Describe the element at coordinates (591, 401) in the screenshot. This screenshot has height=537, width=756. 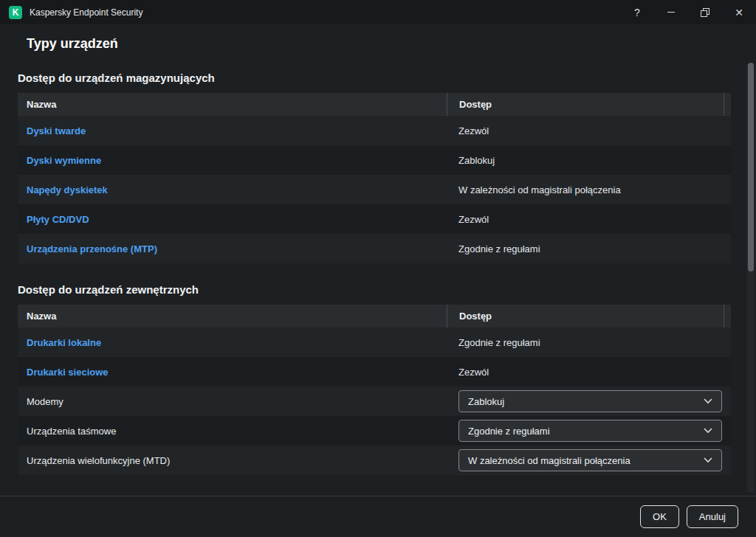
I see `access-select: Zablokuj` at that location.